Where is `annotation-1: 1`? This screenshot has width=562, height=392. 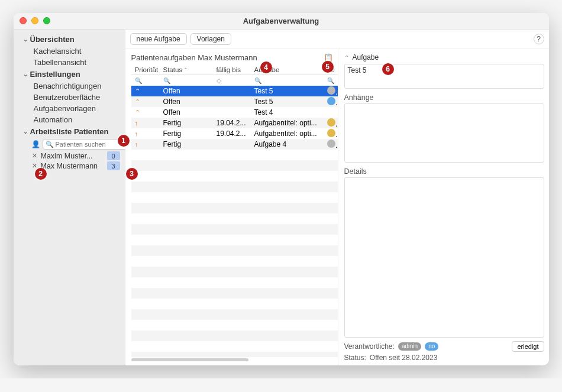 annotation-1: 1 is located at coordinates (124, 141).